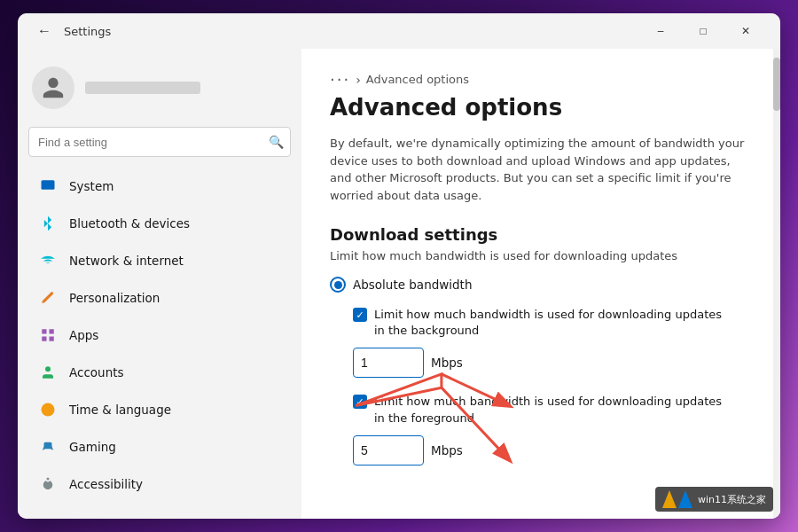 This screenshot has height=532, width=798. What do you see at coordinates (552, 450) in the screenshot?
I see `input-foreground-row: Mbps` at bounding box center [552, 450].